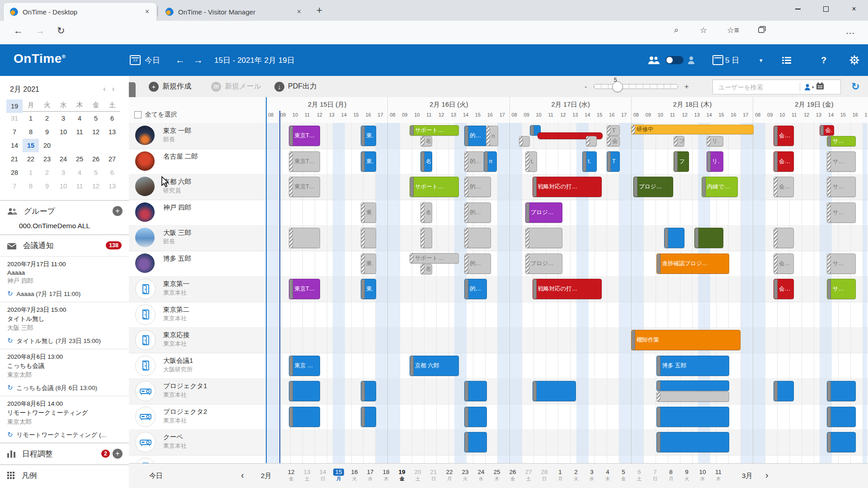 This screenshot has width=868, height=488. Describe the element at coordinates (156, 476) in the screenshot. I see `bottom-today-button: 今日` at that location.